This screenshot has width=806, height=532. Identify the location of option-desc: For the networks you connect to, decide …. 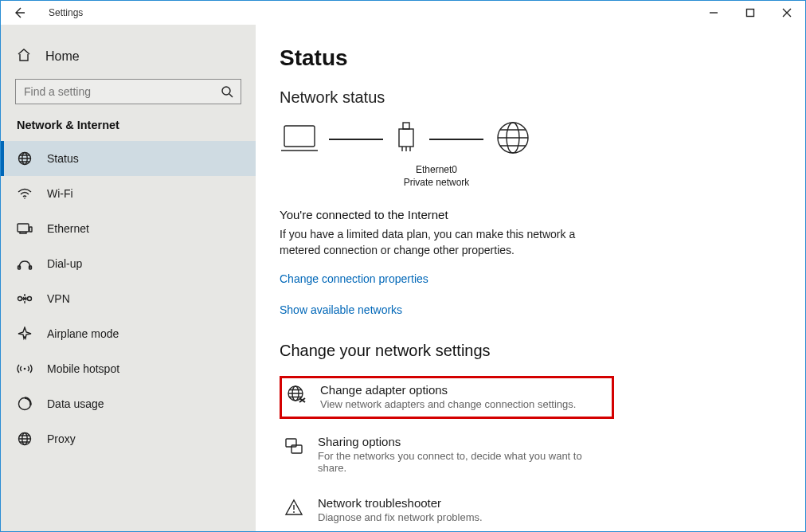
(464, 462).